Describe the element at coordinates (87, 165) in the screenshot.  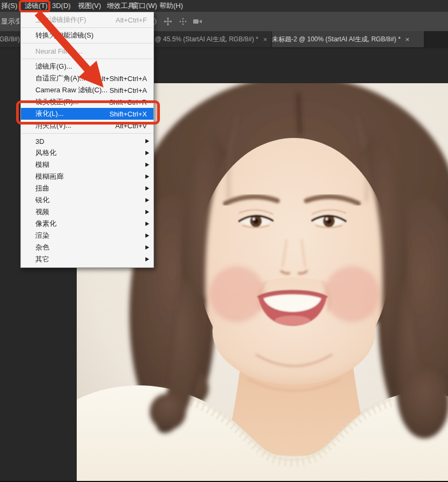
I see `menu-item-模糊: 模糊` at that location.